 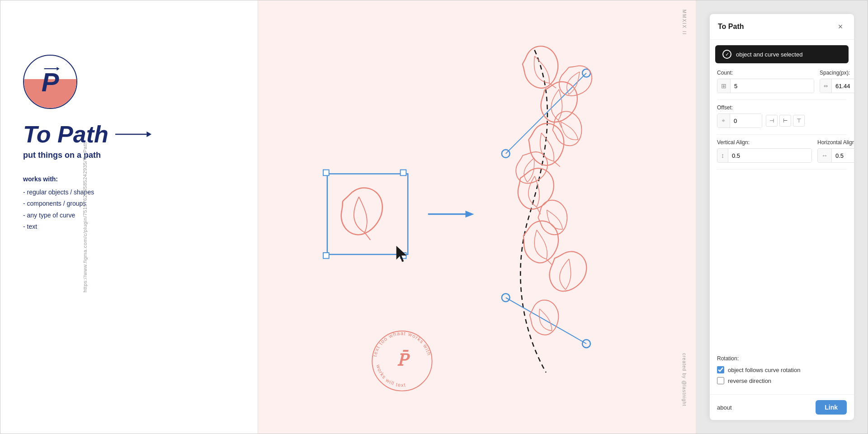 I want to click on align-center-button: ⊢, so click(x=785, y=121).